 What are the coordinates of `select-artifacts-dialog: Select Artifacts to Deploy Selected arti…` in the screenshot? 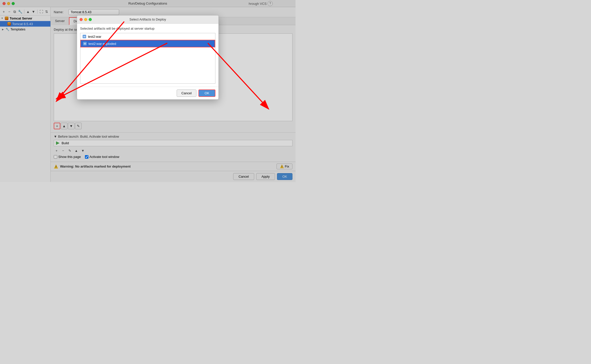 It's located at (148, 57).